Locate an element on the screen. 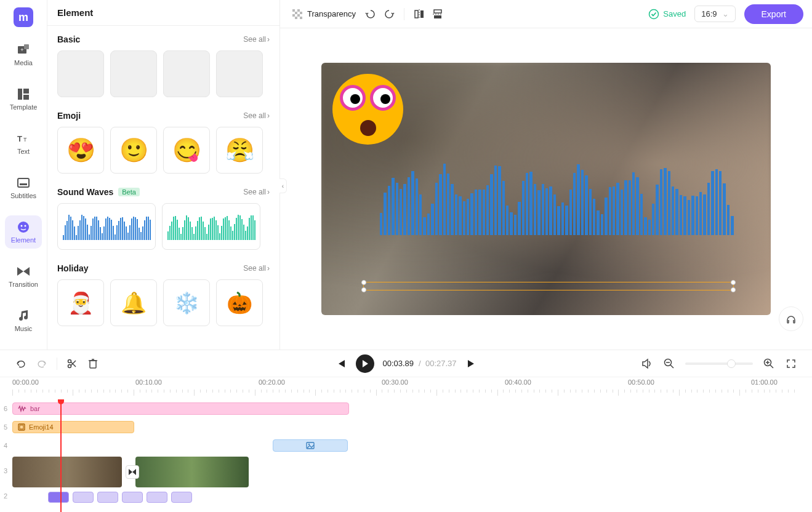  zoom-in-button is located at coordinates (769, 364).